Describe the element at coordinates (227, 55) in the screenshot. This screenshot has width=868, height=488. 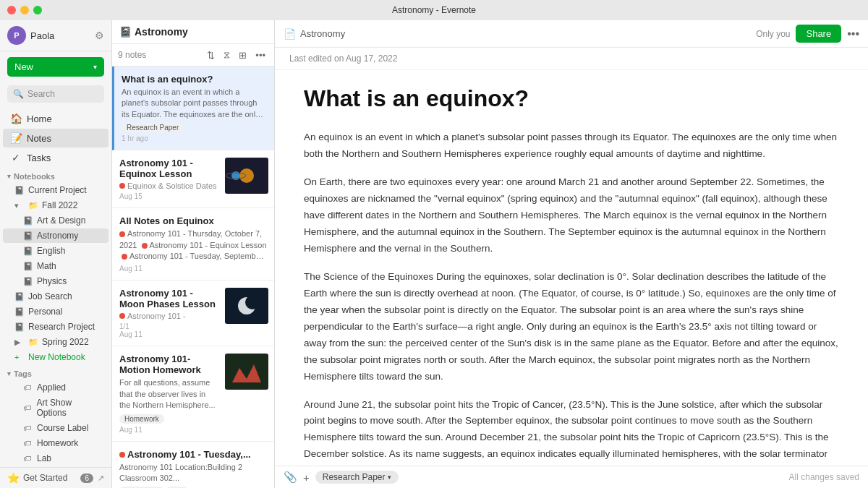
I see `filter-icon: ⧖` at that location.